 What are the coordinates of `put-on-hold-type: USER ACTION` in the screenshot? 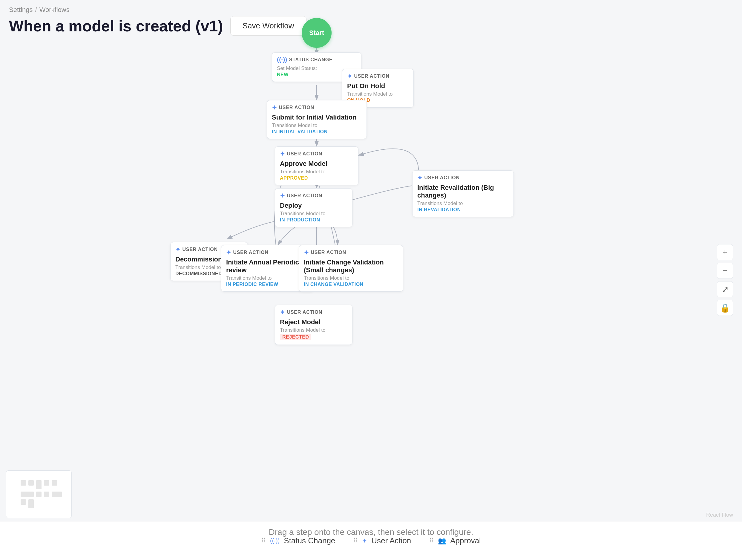 It's located at (372, 76).